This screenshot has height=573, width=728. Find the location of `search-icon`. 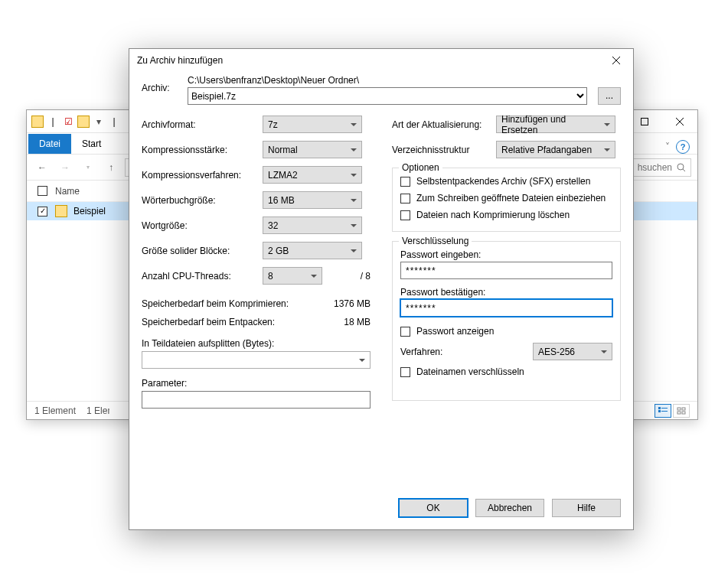

search-icon is located at coordinates (681, 168).